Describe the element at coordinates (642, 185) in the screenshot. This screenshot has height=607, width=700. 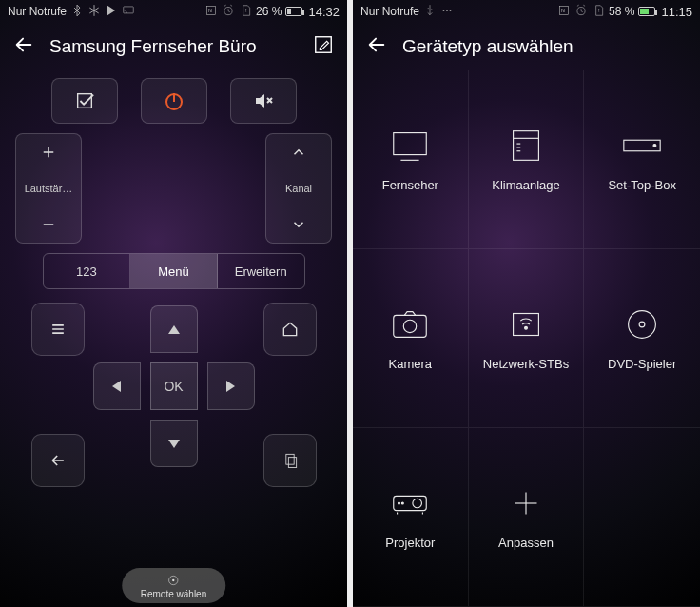
I see `device-label: Set-Top-Box` at that location.